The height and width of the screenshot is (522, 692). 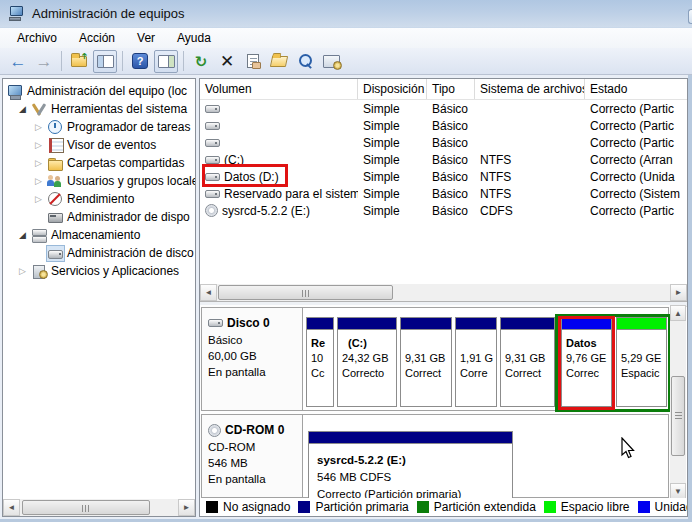 I want to click on list-horizontal-scrollbar: ◄ ►, so click(x=444, y=292).